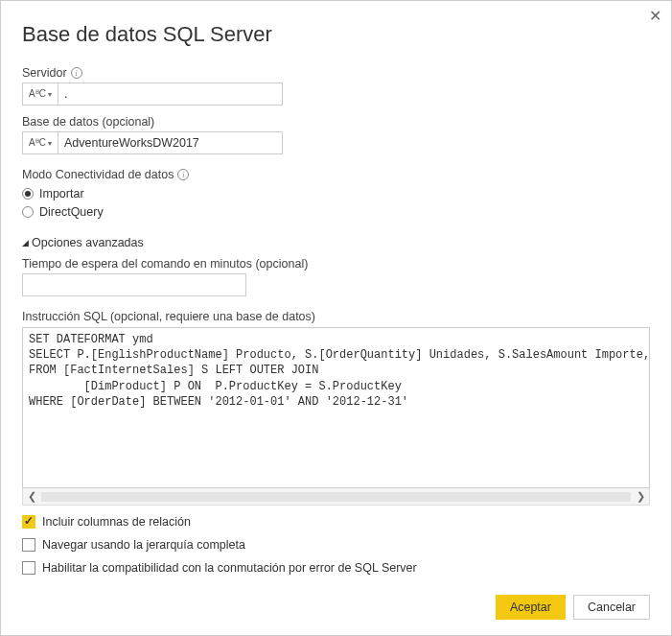 This screenshot has width=672, height=636. What do you see at coordinates (336, 122) in the screenshot?
I see `database-label: Base de datos (opcional)` at bounding box center [336, 122].